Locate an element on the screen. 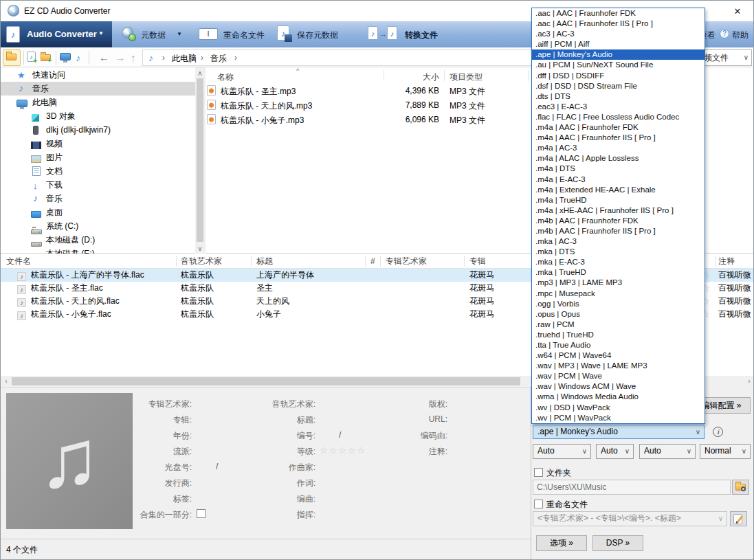 The width and height of the screenshot is (754, 560). format-option: .aac | AAC | Fraunhofer IIS [ Pro ] is located at coordinates (619, 23).